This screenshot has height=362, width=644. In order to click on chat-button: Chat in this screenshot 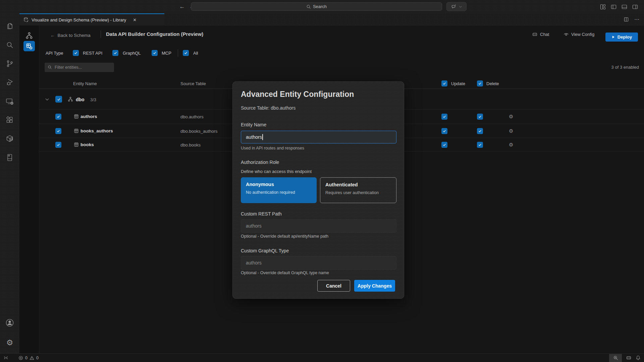, I will do `click(541, 34)`.